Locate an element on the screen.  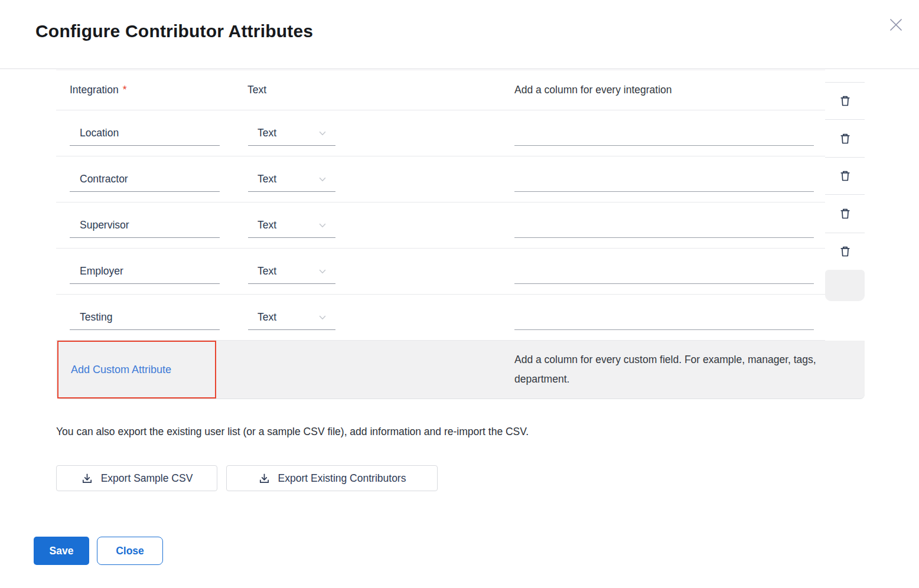
export-sample-csv-button: Export Sample CSV is located at coordinates (137, 478).